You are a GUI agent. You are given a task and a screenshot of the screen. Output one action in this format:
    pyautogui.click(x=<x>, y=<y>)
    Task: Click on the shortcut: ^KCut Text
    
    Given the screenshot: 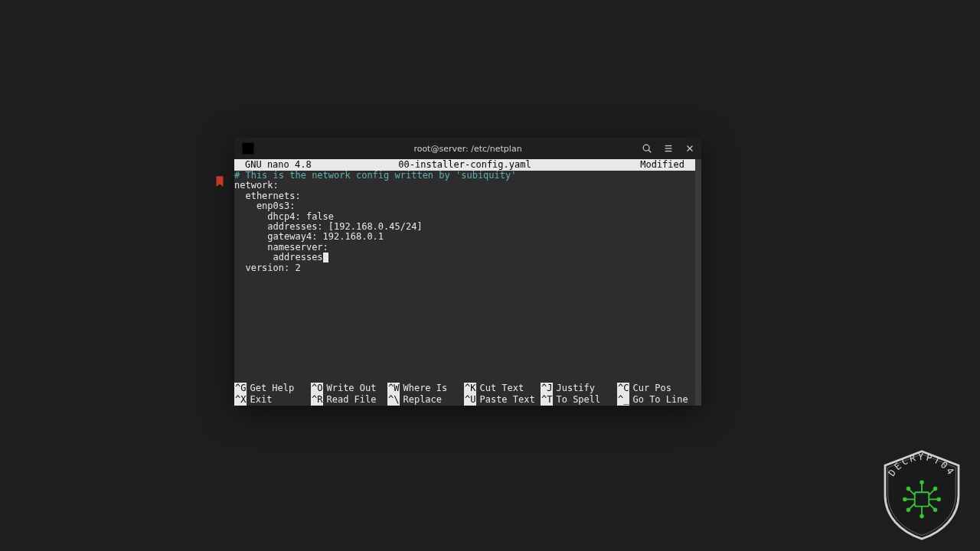 What is the action you would take?
    pyautogui.click(x=502, y=389)
    